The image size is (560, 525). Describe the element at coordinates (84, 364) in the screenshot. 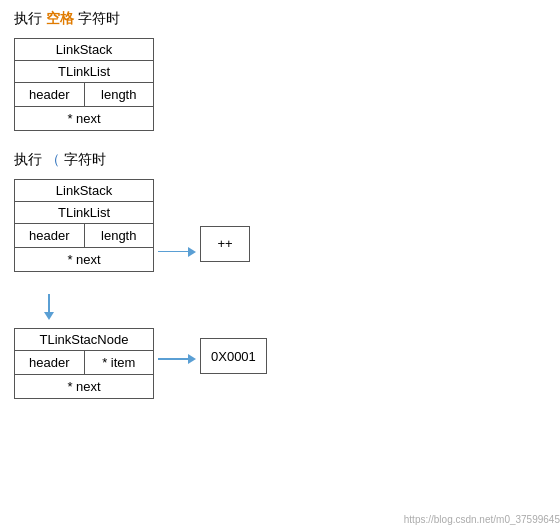

I see `diagram3-box: TLinkStacNode header * item * next` at that location.